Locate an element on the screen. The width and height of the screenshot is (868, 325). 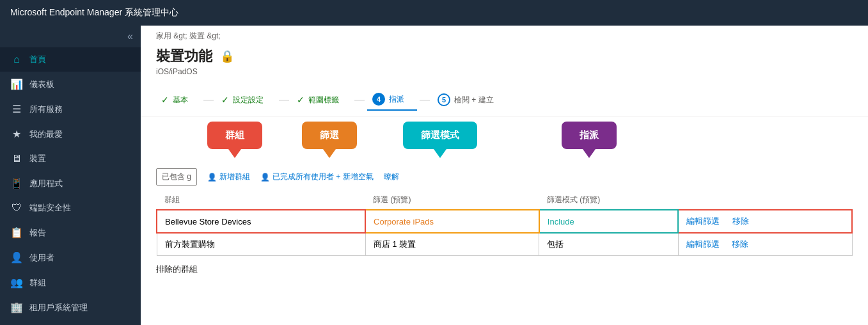
page-title-area: 裝置功能 🔒 iOS/iPadOS is located at coordinates (504, 64).